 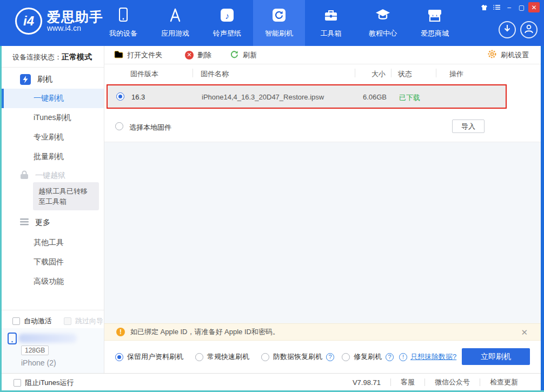 What do you see at coordinates (228, 357) in the screenshot?
I see `option-label: 常规快速刷机` at bounding box center [228, 357].